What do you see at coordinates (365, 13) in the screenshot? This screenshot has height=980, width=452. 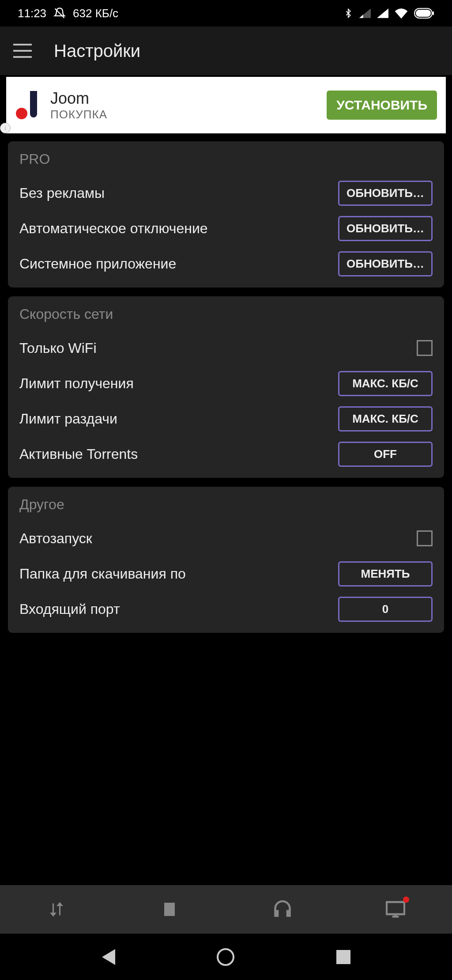 I see `signal-1-icon` at bounding box center [365, 13].